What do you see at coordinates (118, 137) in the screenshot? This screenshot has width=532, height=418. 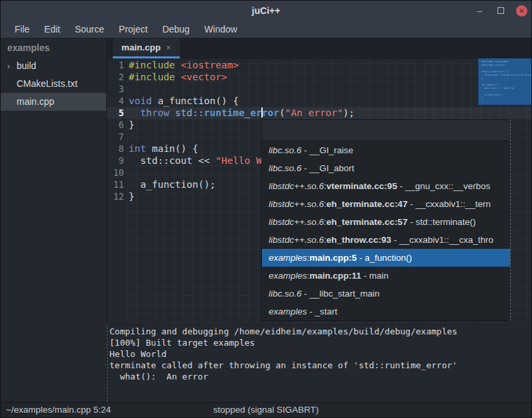 I see `line-number: 7` at bounding box center [118, 137].